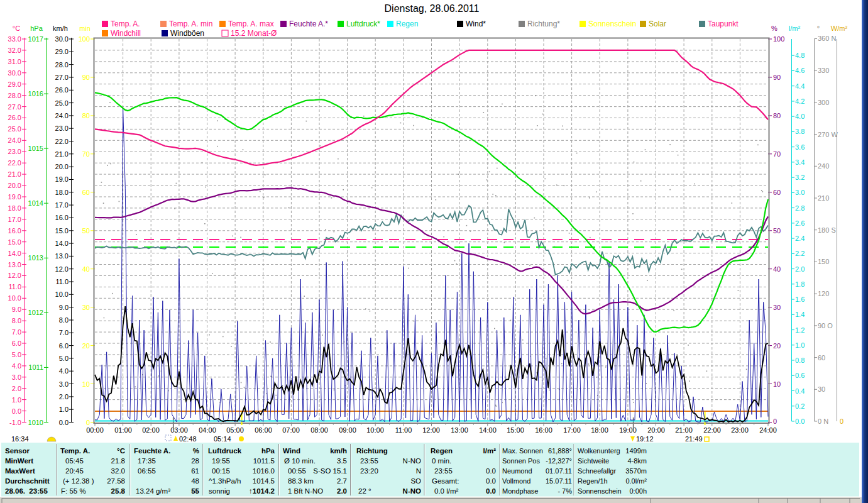  I want to click on svg-text: Max. Sonnen, so click(523, 451).